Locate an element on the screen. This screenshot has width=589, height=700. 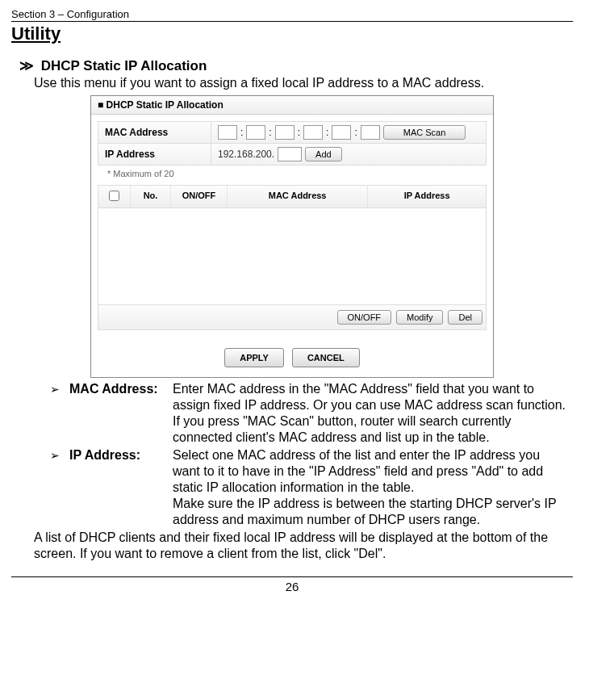
th-ip: IP Address is located at coordinates (427, 197).